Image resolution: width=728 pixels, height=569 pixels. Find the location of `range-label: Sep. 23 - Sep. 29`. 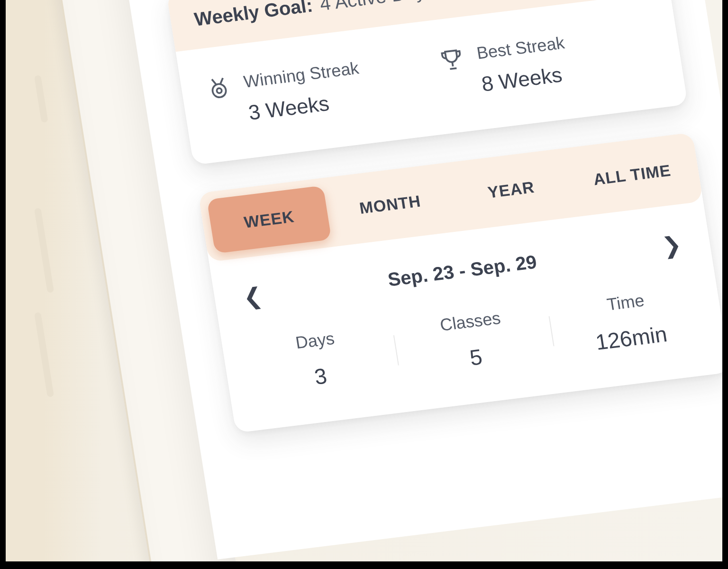

range-label: Sep. 23 - Sep. 29 is located at coordinates (463, 270).